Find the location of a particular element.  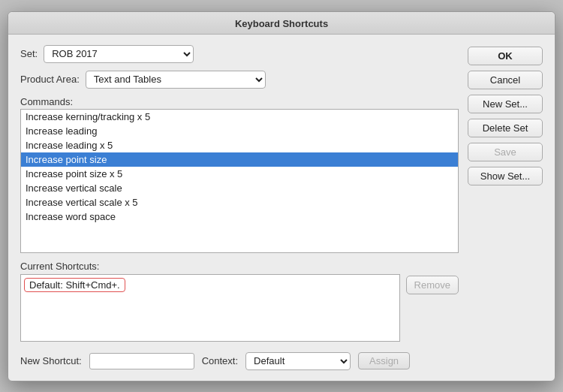

list-item: Increase vertical scale x 5 is located at coordinates (239, 203).